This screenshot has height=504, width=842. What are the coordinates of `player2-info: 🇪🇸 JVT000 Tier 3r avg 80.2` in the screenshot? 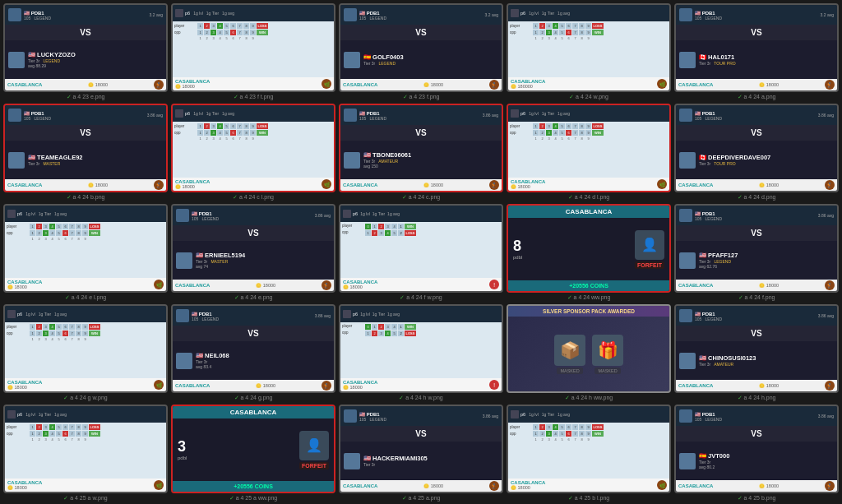 It's located at (714, 460).